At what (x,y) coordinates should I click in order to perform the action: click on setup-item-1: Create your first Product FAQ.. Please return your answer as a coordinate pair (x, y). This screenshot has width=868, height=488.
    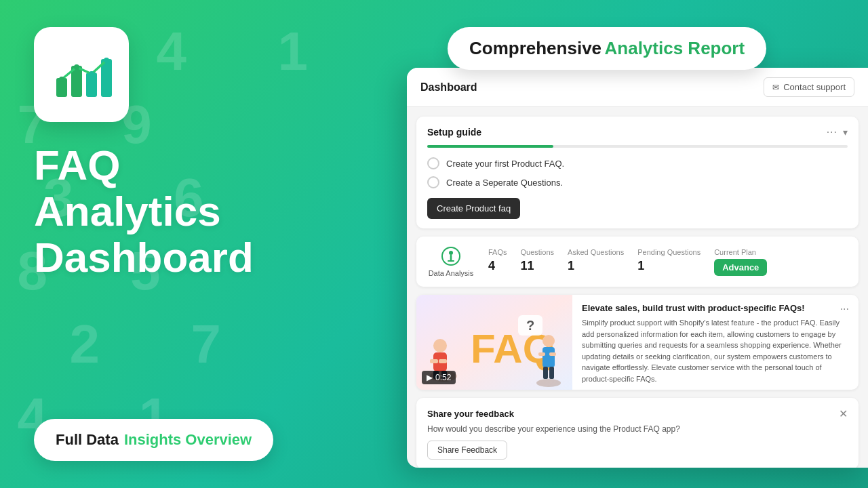
    Looking at the image, I should click on (637, 163).